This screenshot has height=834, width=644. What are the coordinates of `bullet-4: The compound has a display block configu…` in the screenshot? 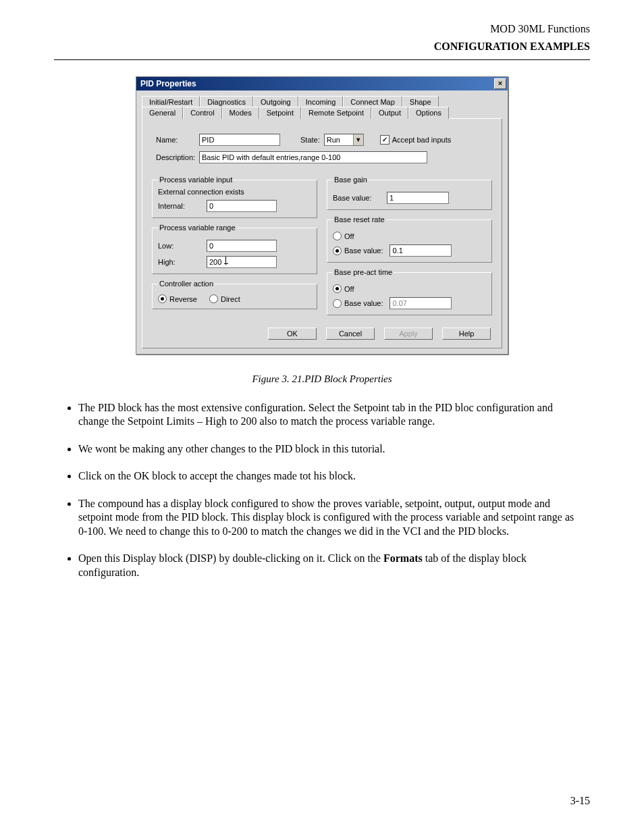 It's located at (331, 517).